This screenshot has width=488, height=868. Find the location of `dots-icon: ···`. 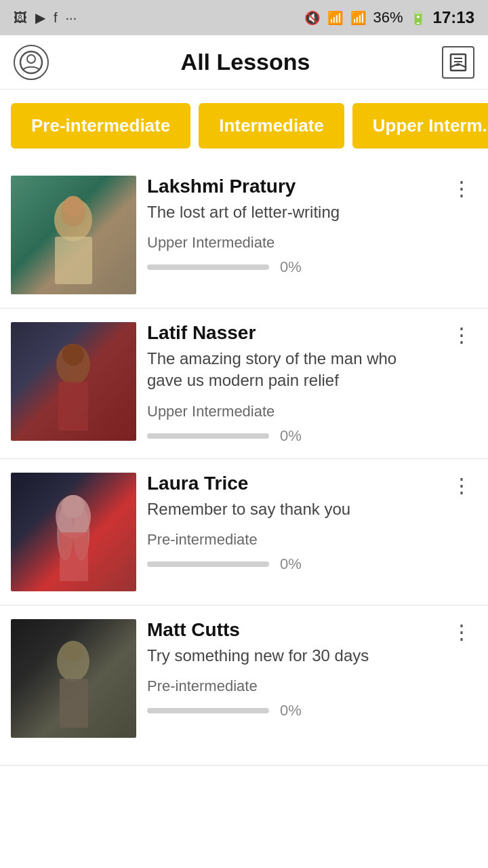

dots-icon: ··· is located at coordinates (72, 18).